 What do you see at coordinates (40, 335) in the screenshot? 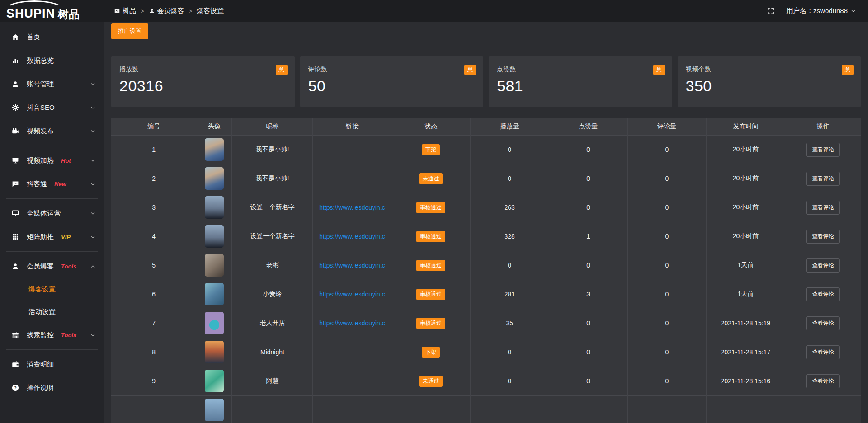
I see `sidebar-item-label: 线索监控` at bounding box center [40, 335].